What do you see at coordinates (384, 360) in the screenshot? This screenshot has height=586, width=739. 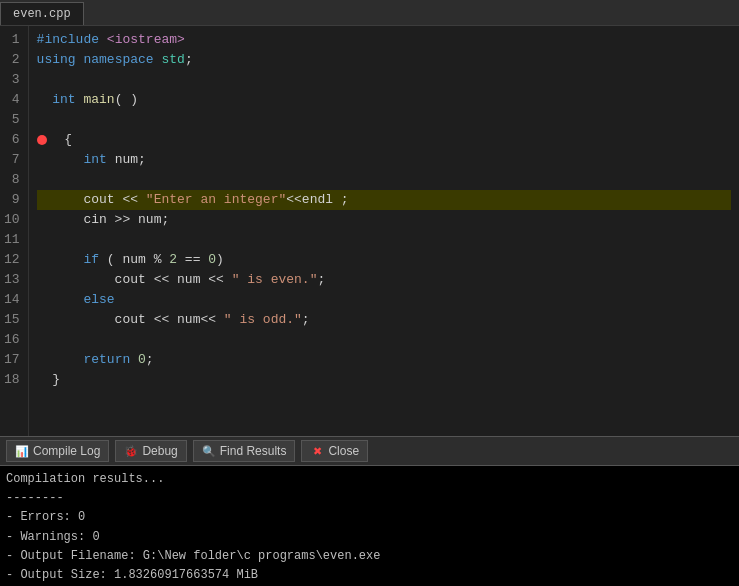 I see `code-line: return 0;` at bounding box center [384, 360].